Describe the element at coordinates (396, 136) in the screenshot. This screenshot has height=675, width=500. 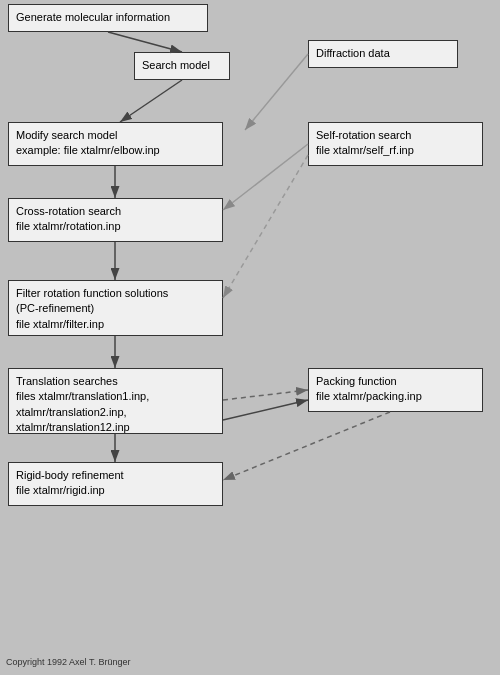
I see `self-rotation-line1: Self-rotation search` at that location.